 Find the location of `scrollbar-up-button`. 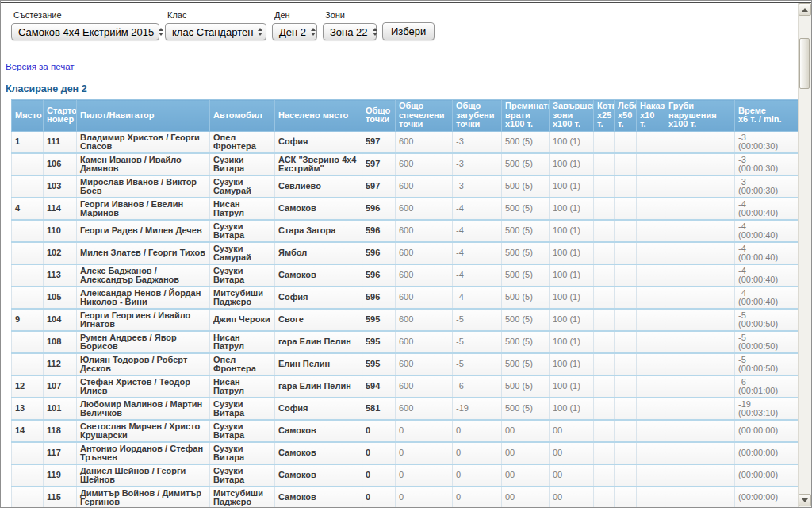

scrollbar-up-button is located at coordinates (805, 10).